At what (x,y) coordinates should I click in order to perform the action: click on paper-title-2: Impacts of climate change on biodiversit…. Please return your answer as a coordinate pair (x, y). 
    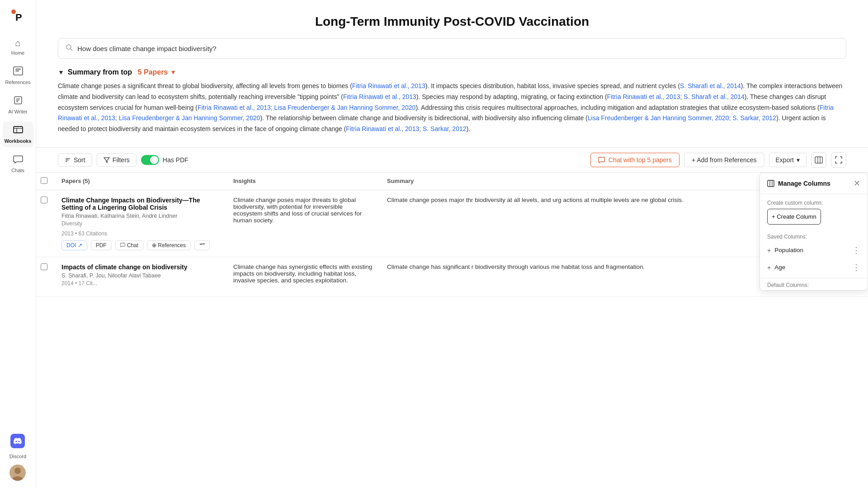
    Looking at the image, I should click on (140, 267).